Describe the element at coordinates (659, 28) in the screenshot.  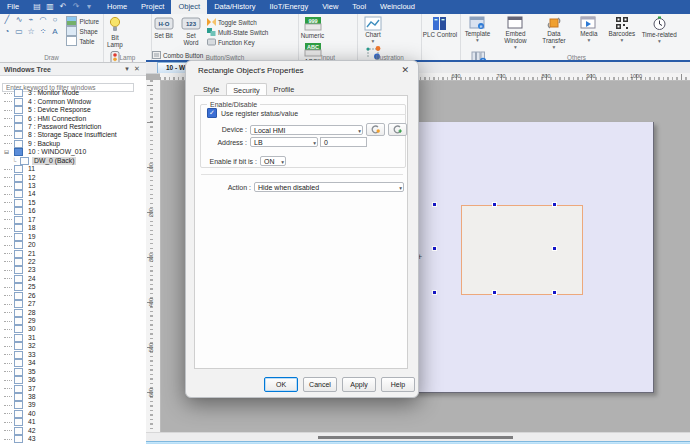
I see `time-related-button: Time-related ▾` at that location.